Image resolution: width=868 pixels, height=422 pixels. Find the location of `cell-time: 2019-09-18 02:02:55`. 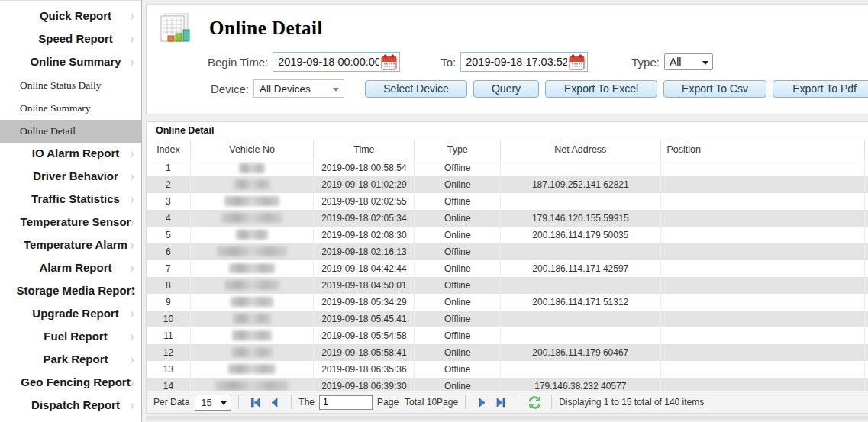

cell-time: 2019-09-18 02:02:55 is located at coordinates (364, 201).